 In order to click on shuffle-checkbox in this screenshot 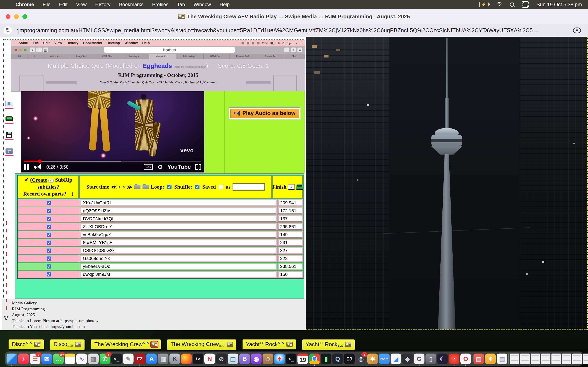, I will do `click(197, 187)`.